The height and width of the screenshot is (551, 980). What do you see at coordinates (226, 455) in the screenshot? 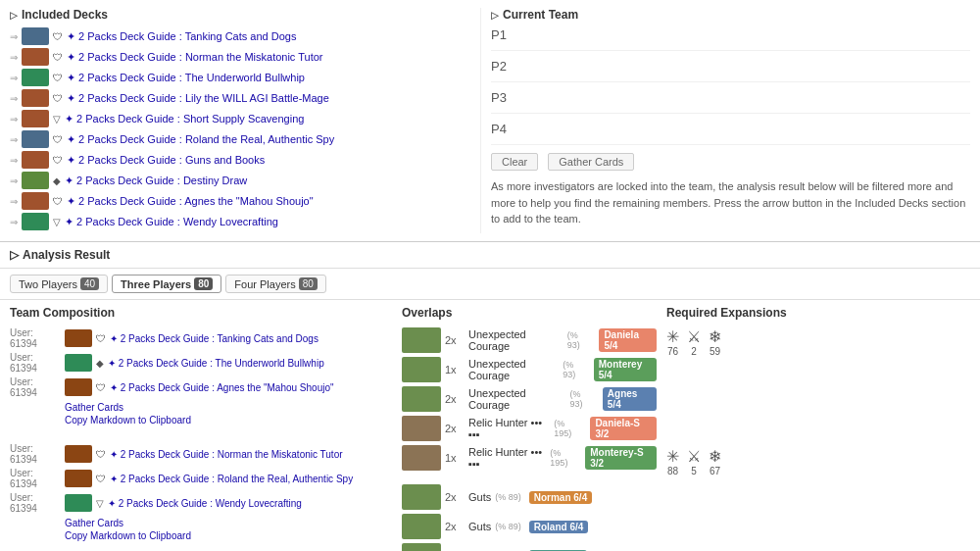
I see `comp-link: ✦ 2 Packs Deck Guide : Norman the Miskat…` at bounding box center [226, 455].